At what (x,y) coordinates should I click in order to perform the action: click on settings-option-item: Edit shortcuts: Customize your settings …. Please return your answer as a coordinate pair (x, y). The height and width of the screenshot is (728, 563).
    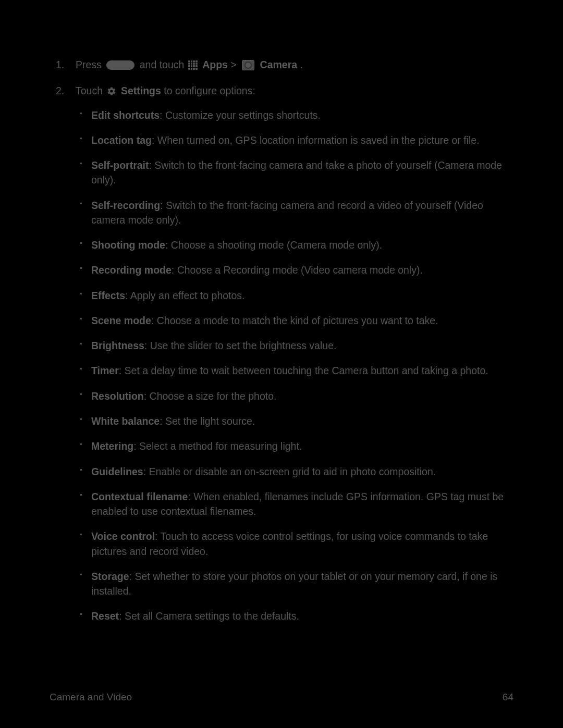
    Looking at the image, I should click on (302, 115).